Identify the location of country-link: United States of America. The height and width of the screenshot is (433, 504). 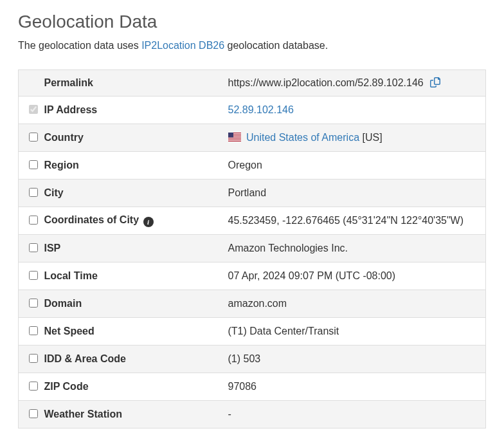
(303, 138).